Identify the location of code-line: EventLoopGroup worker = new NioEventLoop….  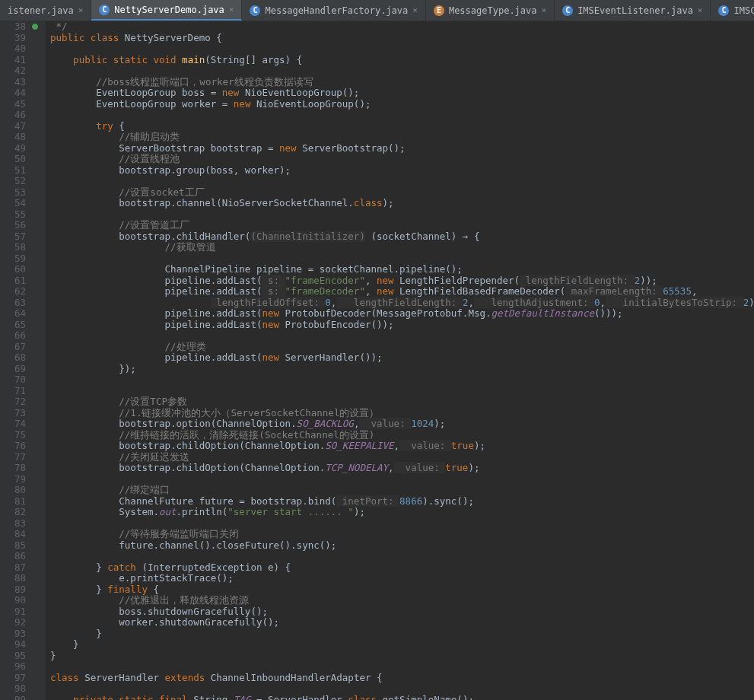
(402, 105).